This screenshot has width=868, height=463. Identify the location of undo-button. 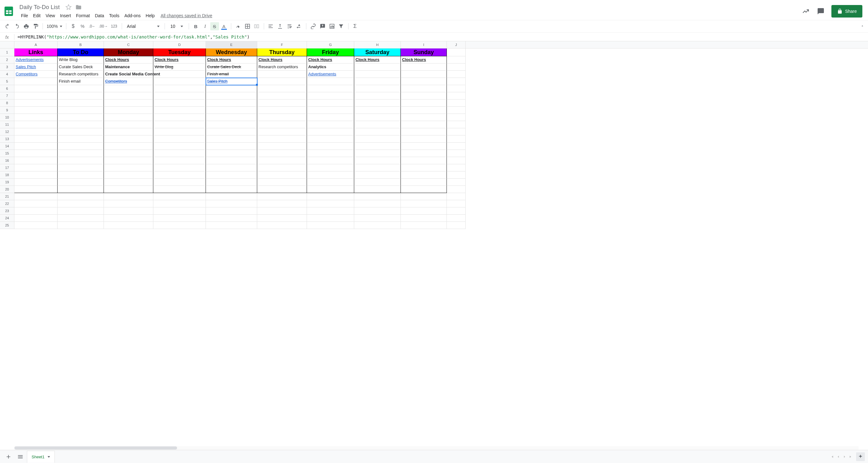
(7, 26).